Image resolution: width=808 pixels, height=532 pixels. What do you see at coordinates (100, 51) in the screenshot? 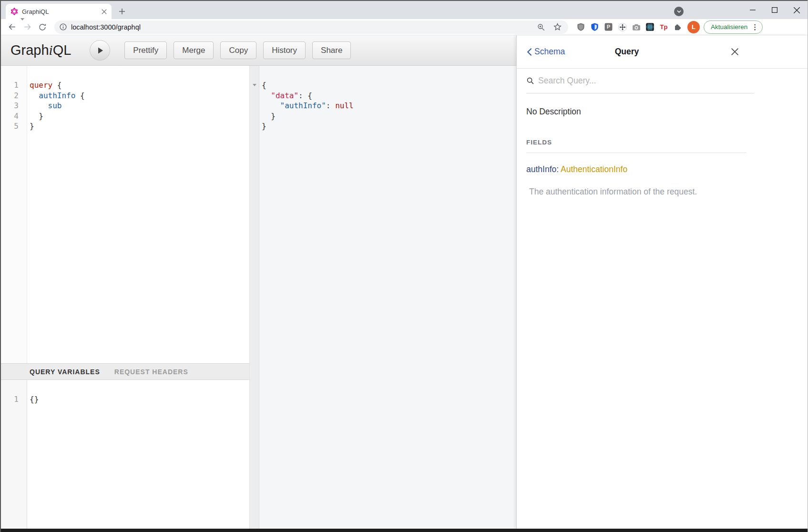
I see `execute-query-button` at bounding box center [100, 51].